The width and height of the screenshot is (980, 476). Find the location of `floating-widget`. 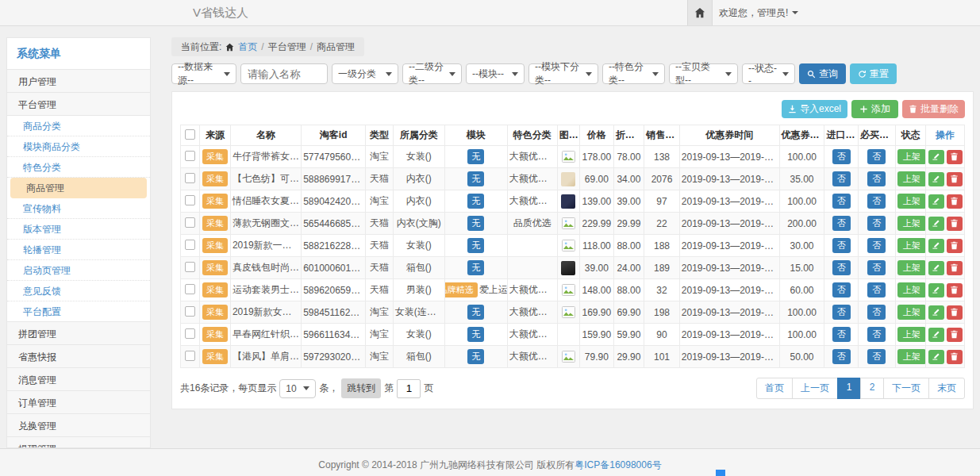

floating-widget is located at coordinates (721, 473).